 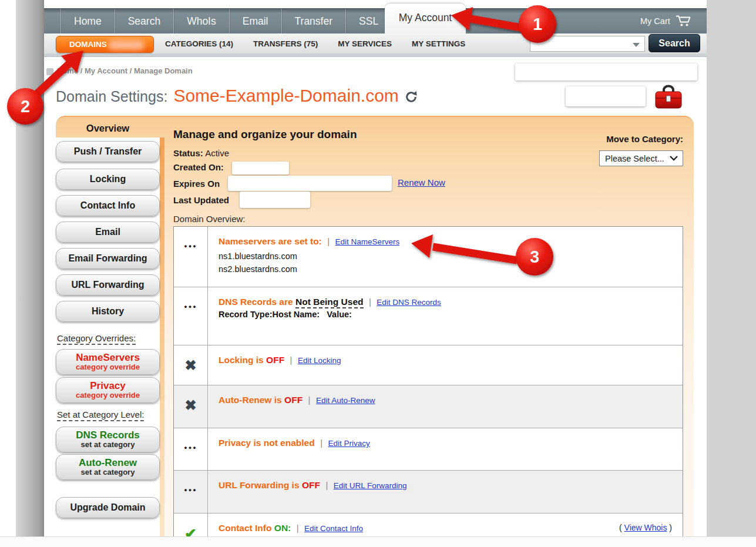 What do you see at coordinates (108, 435) in the screenshot?
I see `category-title: DNS Records` at bounding box center [108, 435].